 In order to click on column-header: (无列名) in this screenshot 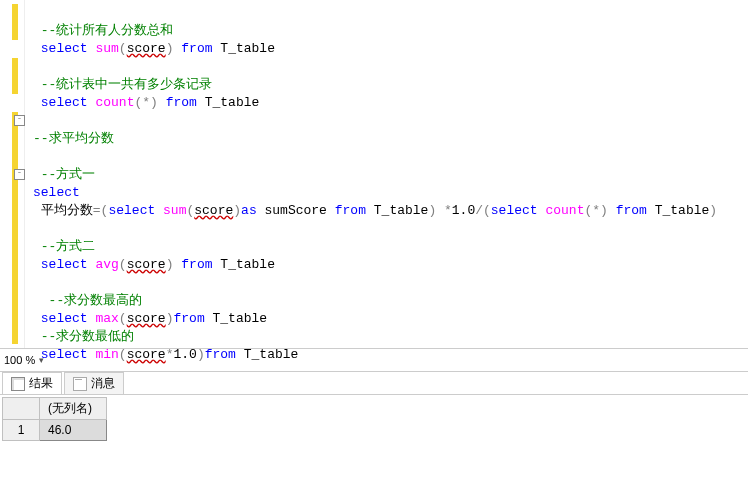, I will do `click(74, 409)`.